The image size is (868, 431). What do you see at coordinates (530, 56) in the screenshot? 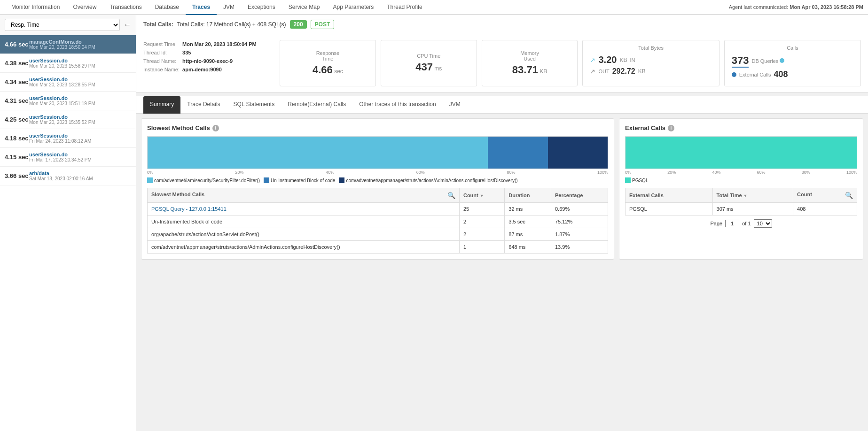
I see `memory-used-label: MemoryUsed` at bounding box center [530, 56].